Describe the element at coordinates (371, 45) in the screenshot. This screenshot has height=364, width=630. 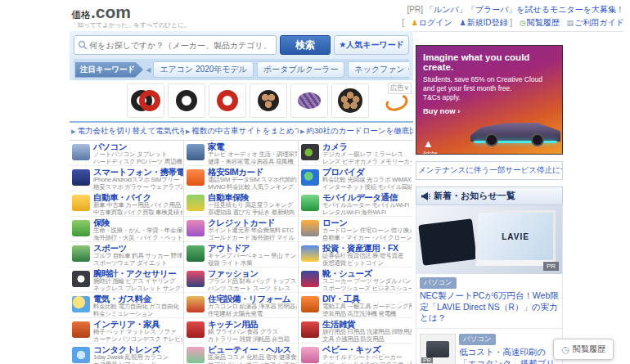
I see `popular-keywords-button: ★人気キーワード` at that location.